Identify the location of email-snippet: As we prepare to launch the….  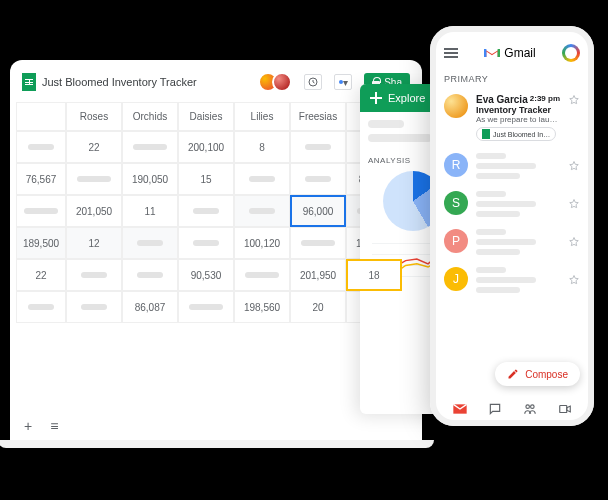
(518, 120).